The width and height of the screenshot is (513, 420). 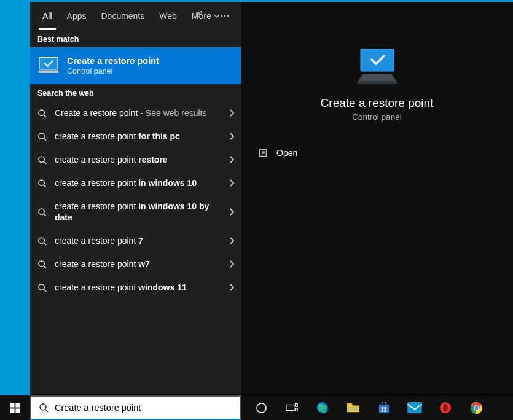 What do you see at coordinates (292, 408) in the screenshot?
I see `taskbar-task-view-icon` at bounding box center [292, 408].